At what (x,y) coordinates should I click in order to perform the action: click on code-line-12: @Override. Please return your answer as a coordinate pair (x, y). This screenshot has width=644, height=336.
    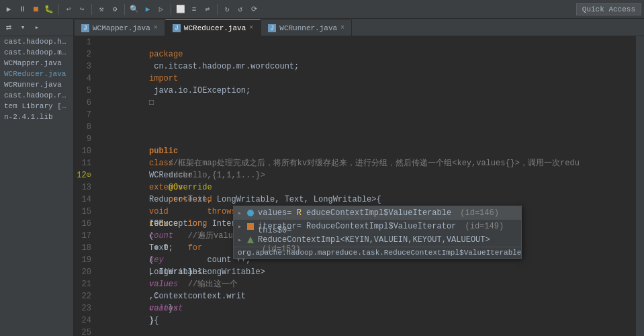
    Looking at the image, I should click on (368, 175).